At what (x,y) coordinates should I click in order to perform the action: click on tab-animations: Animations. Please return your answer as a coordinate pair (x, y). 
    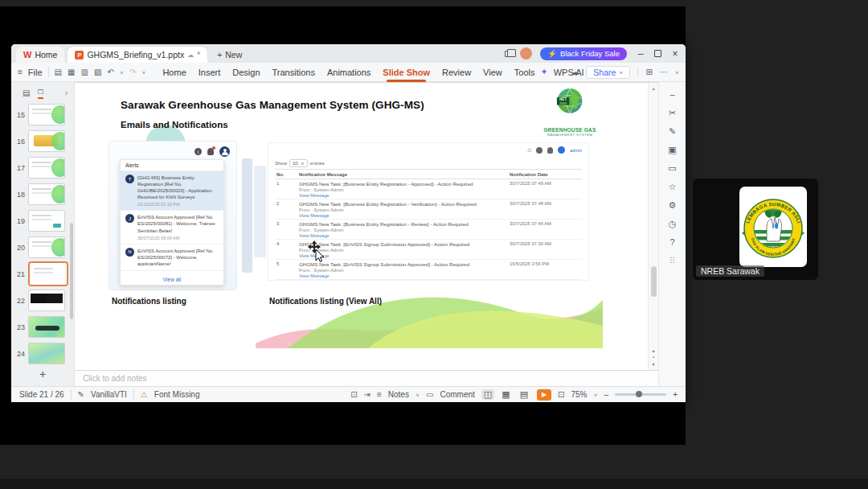
    Looking at the image, I should click on (349, 72).